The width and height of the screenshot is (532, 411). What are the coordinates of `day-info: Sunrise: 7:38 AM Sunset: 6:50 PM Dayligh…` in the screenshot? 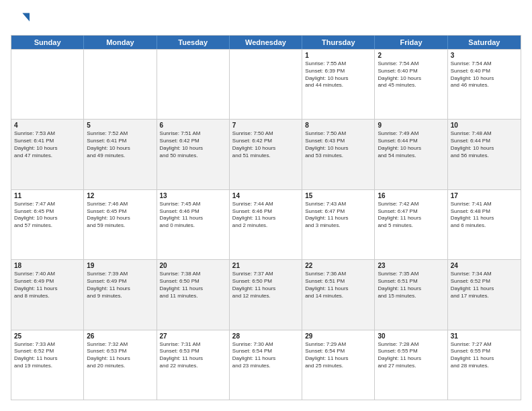 It's located at (193, 285).